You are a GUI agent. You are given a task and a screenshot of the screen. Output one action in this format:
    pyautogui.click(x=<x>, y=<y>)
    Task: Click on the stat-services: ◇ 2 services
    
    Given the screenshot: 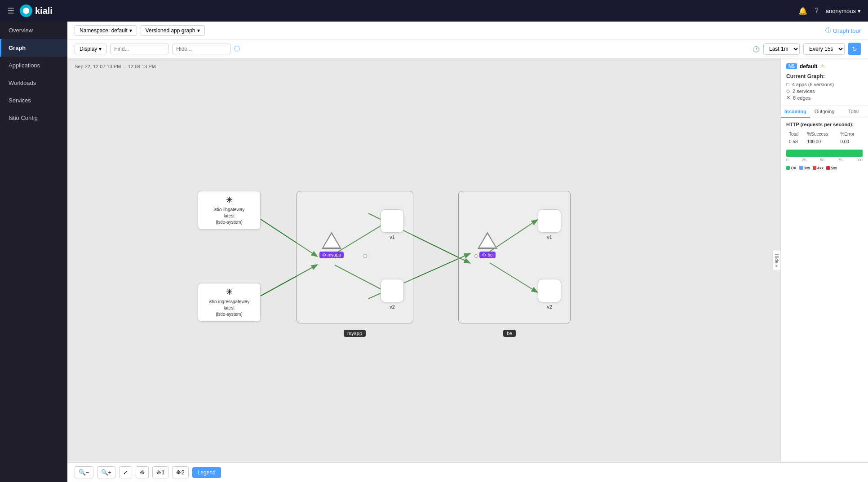 What is the action you would take?
    pyautogui.click(x=824, y=91)
    